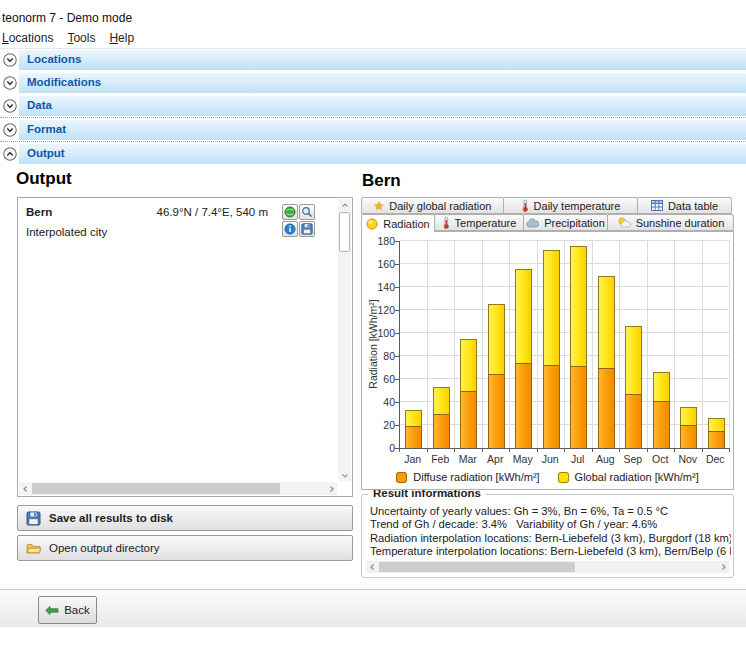 The height and width of the screenshot is (650, 746). I want to click on chevron-up-icon, so click(10, 154).